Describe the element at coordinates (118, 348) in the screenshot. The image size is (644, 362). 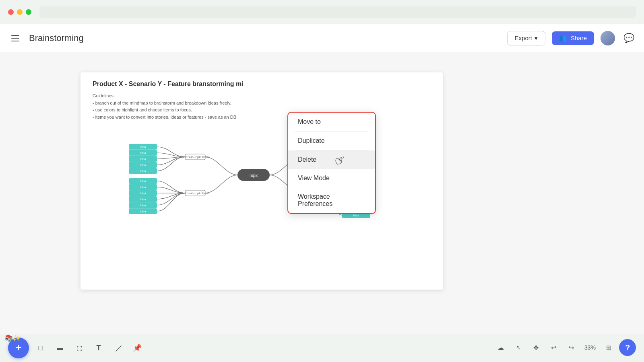
I see `line-tool: —` at that location.